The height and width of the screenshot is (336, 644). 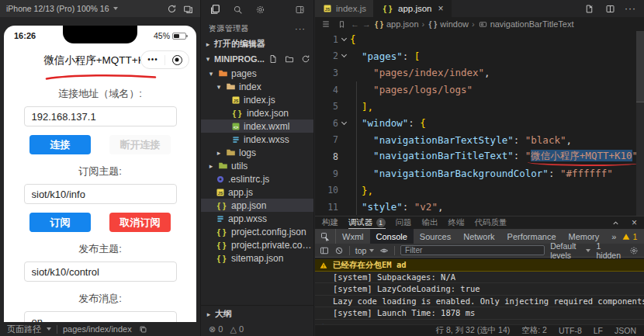 What do you see at coordinates (355, 24) in the screenshot?
I see `nav-back-icon: ←` at bounding box center [355, 24].